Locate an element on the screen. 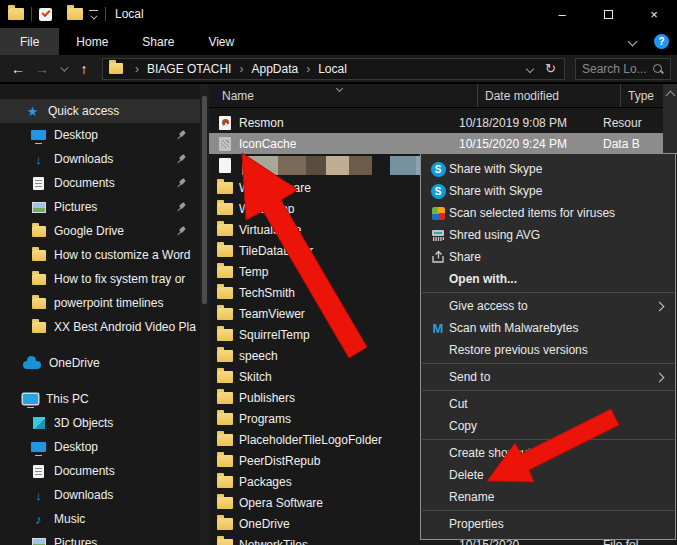  qat-checkbox-icon is located at coordinates (46, 14).